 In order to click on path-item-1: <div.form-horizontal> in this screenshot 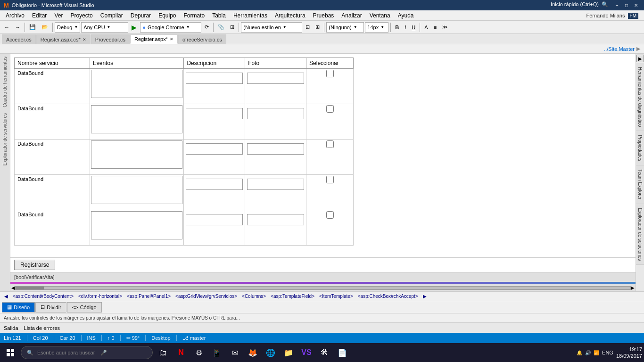, I will do `click(100, 296)`.